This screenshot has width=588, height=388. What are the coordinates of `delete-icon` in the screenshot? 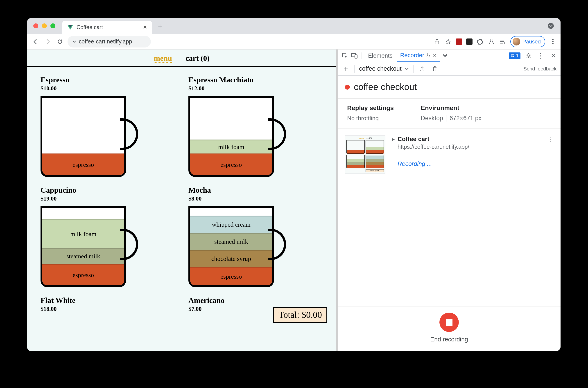 It's located at (435, 69).